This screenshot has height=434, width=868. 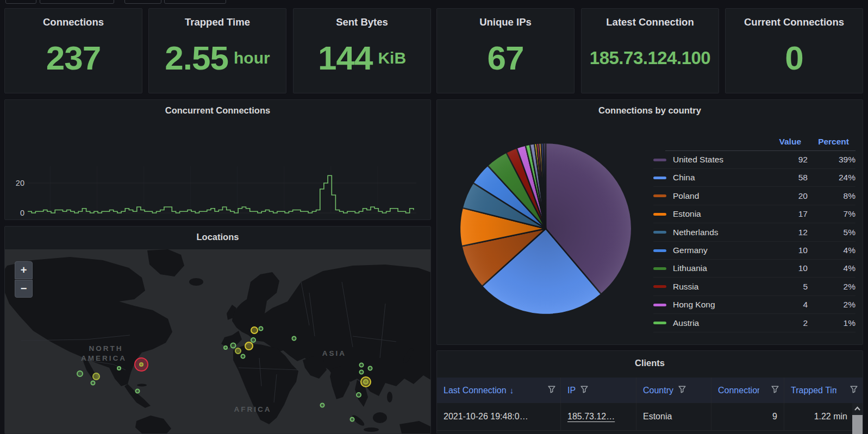 I want to click on column-header-label: Last Connection, so click(x=475, y=391).